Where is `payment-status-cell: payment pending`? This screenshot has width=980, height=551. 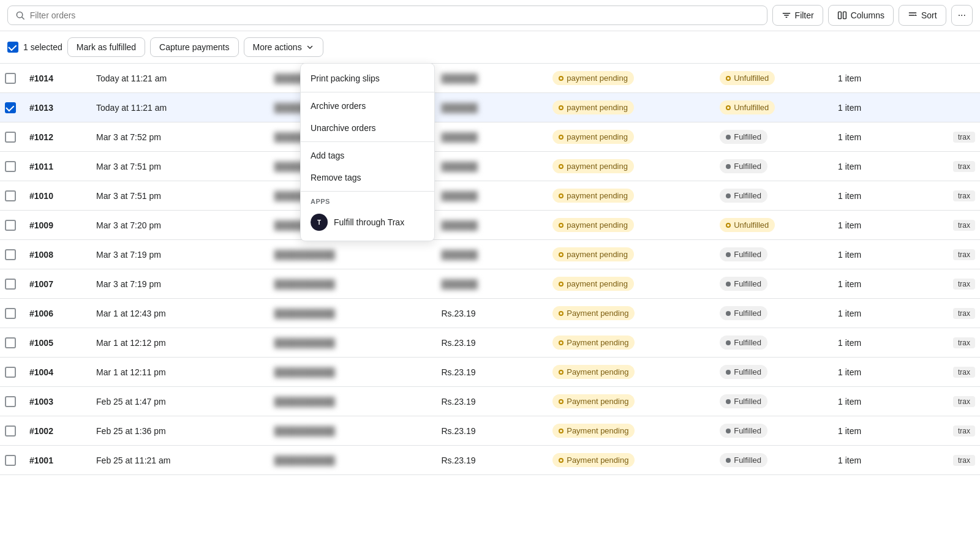 payment-status-cell: payment pending is located at coordinates (631, 167).